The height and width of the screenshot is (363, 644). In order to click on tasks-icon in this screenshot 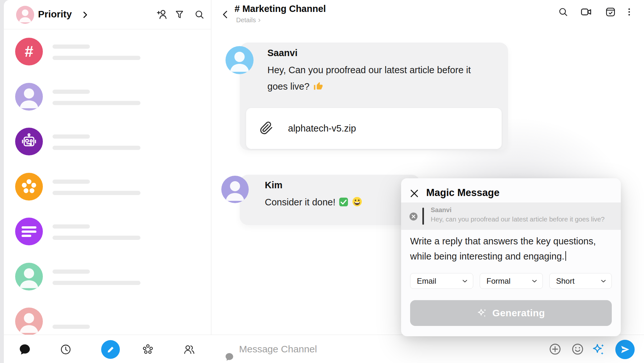, I will do `click(610, 12)`.